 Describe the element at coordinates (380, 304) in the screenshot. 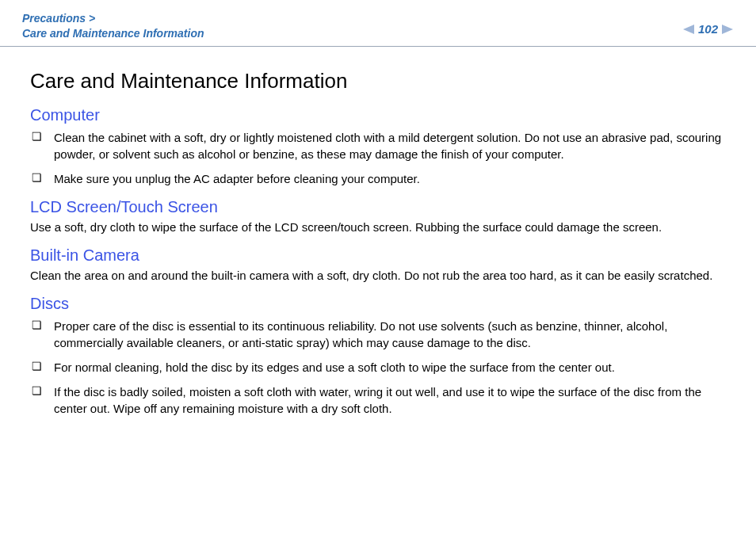

I see `section-heading-discs: Discs` at that location.